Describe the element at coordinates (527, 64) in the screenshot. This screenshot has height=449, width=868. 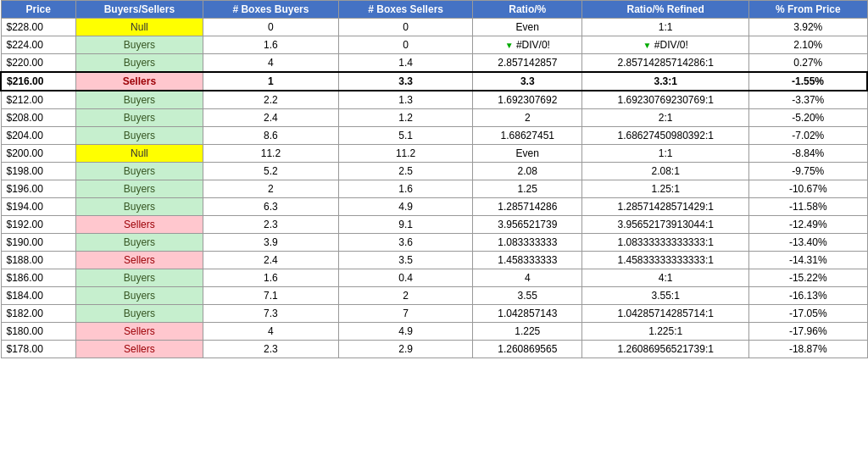
I see `ratio-cell: 2.857142857` at that location.